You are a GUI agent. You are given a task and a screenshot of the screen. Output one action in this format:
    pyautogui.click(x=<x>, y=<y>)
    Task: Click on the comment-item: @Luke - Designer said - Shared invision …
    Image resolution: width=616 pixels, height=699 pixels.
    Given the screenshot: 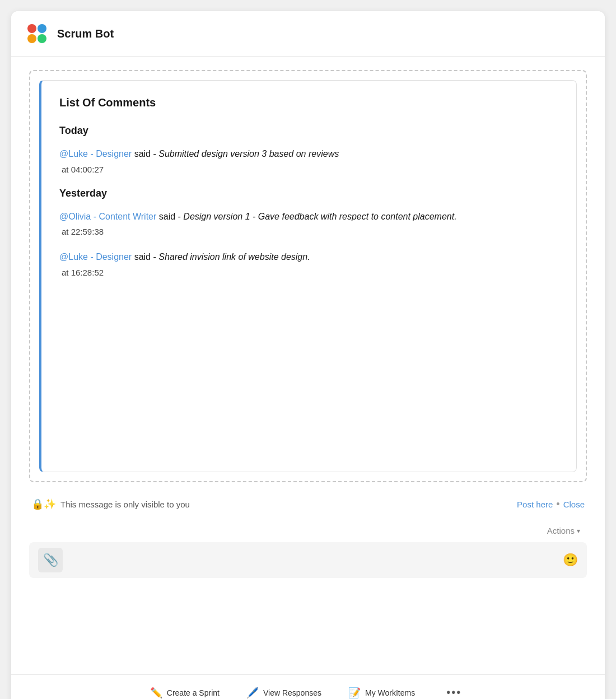 What is the action you would take?
    pyautogui.click(x=309, y=263)
    